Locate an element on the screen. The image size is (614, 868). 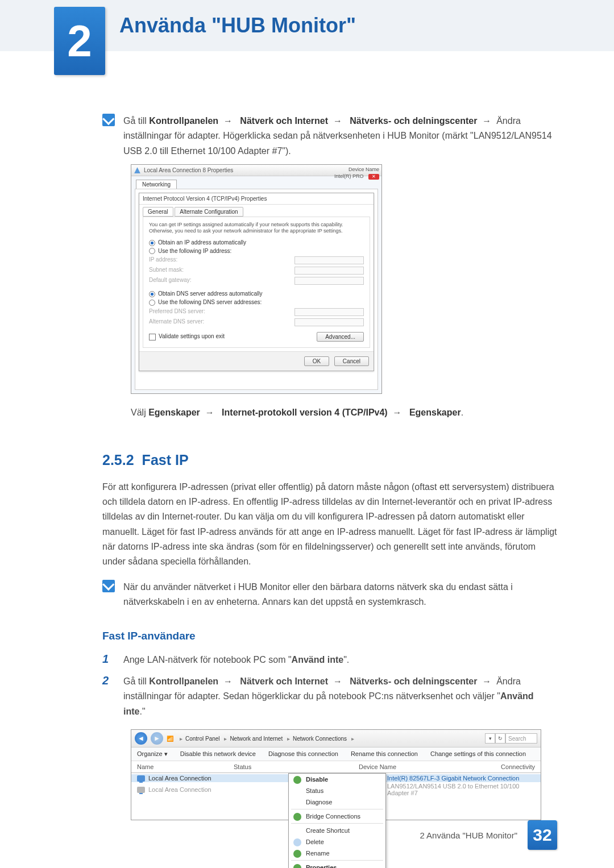
advanced-button: Advanced... is located at coordinates (340, 337).